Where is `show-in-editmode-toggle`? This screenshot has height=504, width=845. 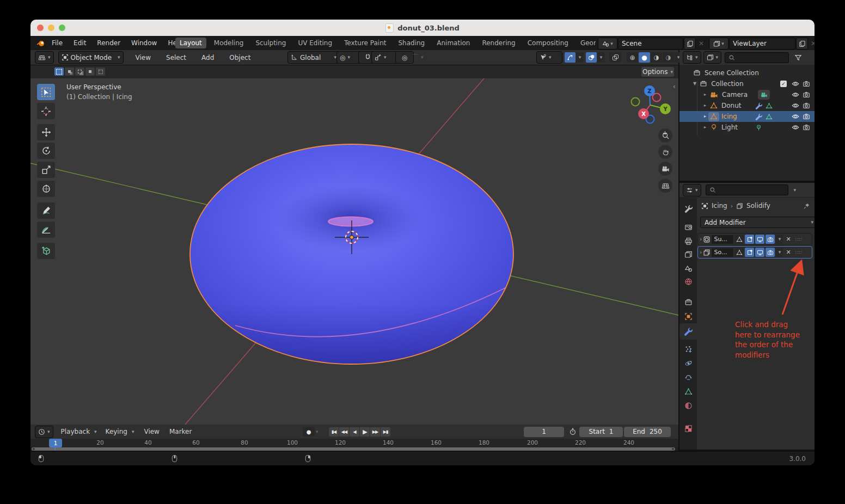 show-in-editmode-toggle is located at coordinates (749, 239).